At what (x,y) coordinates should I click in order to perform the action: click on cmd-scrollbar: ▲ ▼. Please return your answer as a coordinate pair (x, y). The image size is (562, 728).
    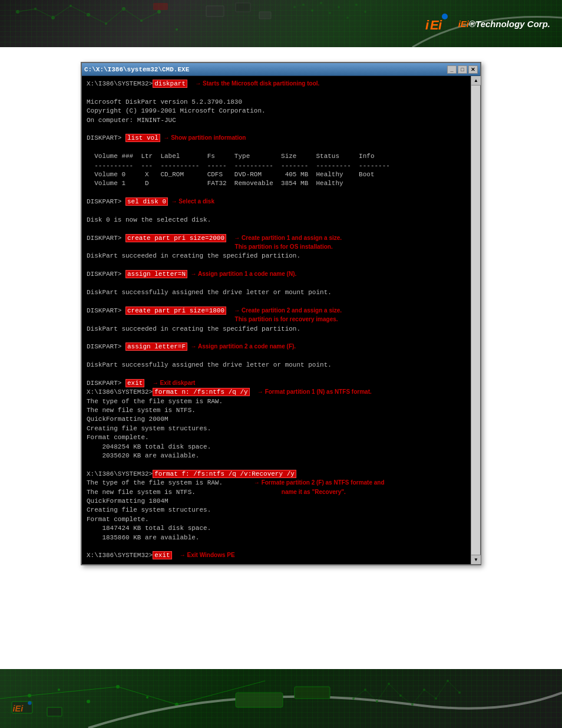
    Looking at the image, I should click on (475, 320).